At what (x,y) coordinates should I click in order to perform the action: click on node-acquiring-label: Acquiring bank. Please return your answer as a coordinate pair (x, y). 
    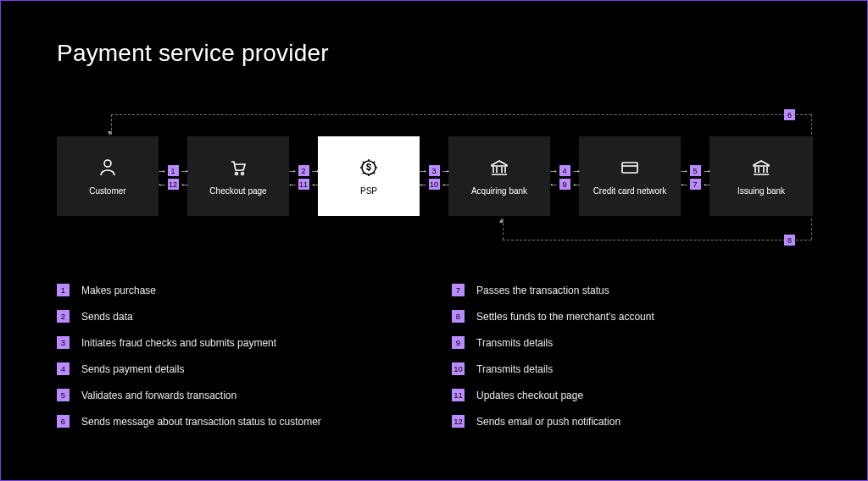
    Looking at the image, I should click on (499, 191).